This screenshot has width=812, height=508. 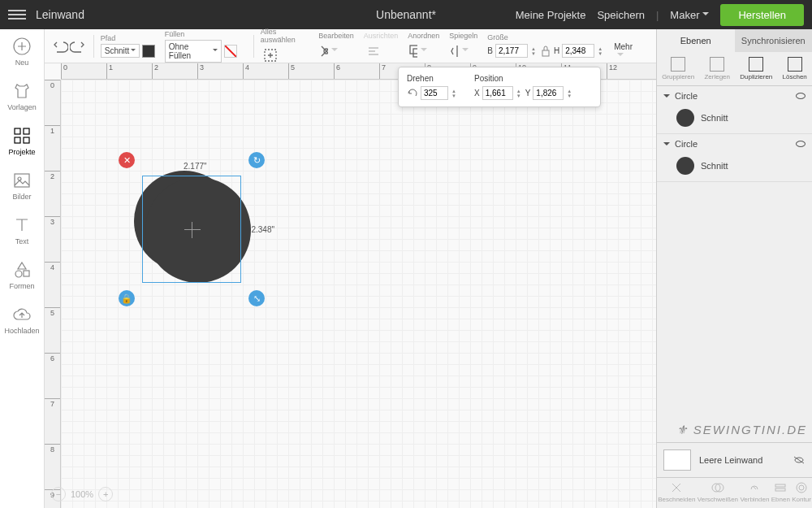 What do you see at coordinates (78, 46) in the screenshot?
I see `redo-button` at bounding box center [78, 46].